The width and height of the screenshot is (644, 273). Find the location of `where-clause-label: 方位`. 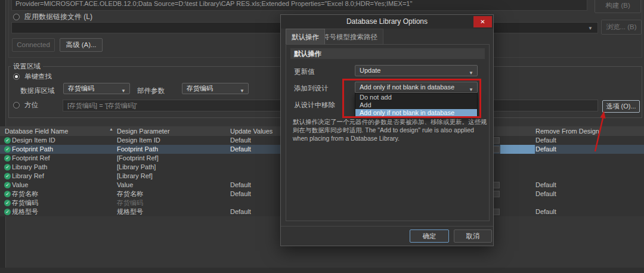

where-clause-label: 方位 is located at coordinates (31, 105).